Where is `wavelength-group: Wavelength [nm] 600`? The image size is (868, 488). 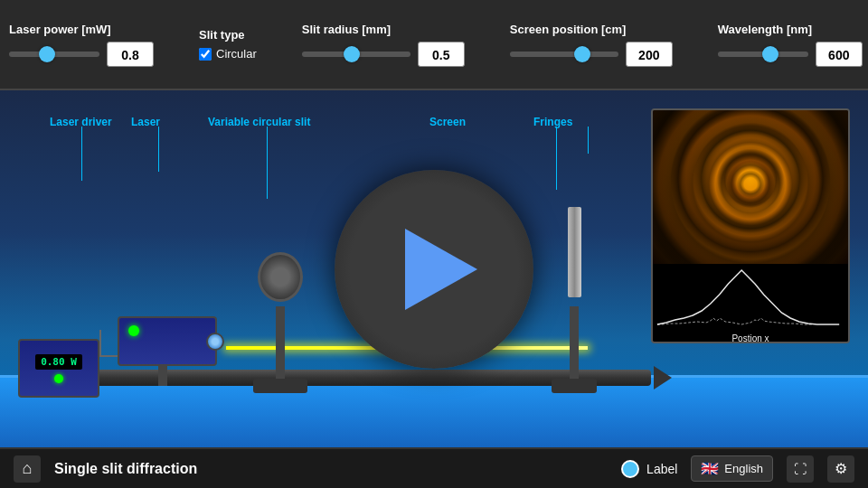
wavelength-group: Wavelength [nm] 600 is located at coordinates (790, 45).